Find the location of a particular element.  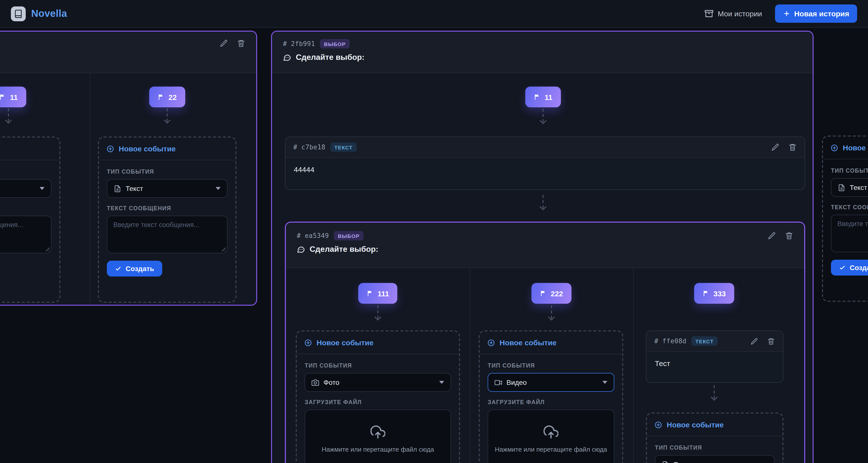

flag-number: 22 is located at coordinates (173, 97).